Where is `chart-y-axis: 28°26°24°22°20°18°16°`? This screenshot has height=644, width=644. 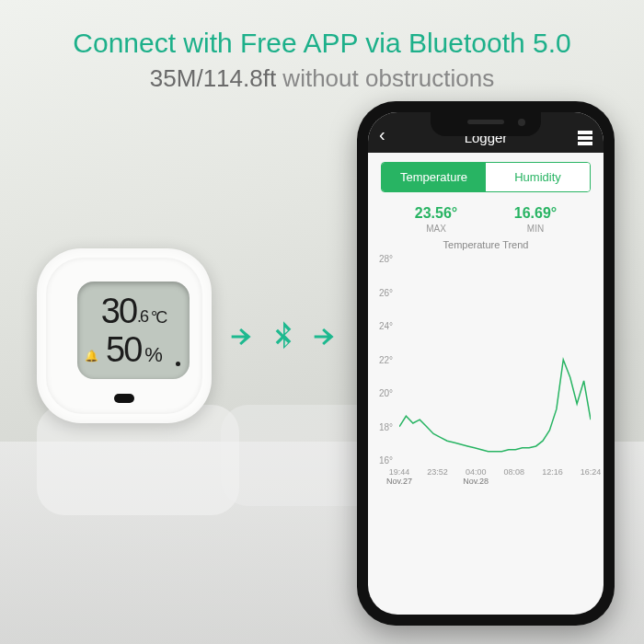
chart-y-axis: 28°26°24°22°20°18°16° is located at coordinates (386, 360).